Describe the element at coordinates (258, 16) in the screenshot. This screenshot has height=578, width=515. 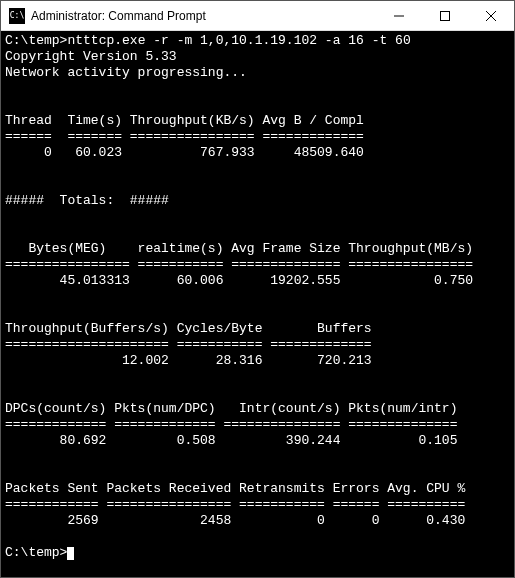
I see `titlebar: C:\ Administrator: Command Prompt` at that location.